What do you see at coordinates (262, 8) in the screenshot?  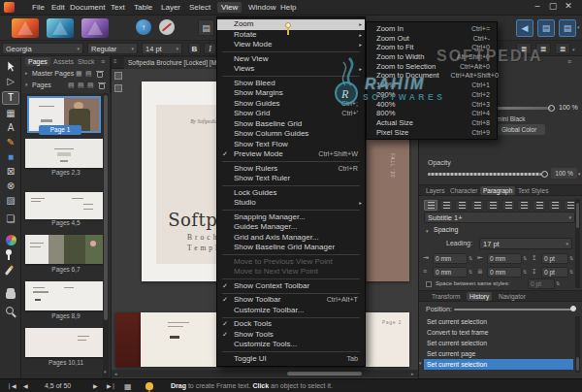 I see `menu-window: Window` at bounding box center [262, 8].